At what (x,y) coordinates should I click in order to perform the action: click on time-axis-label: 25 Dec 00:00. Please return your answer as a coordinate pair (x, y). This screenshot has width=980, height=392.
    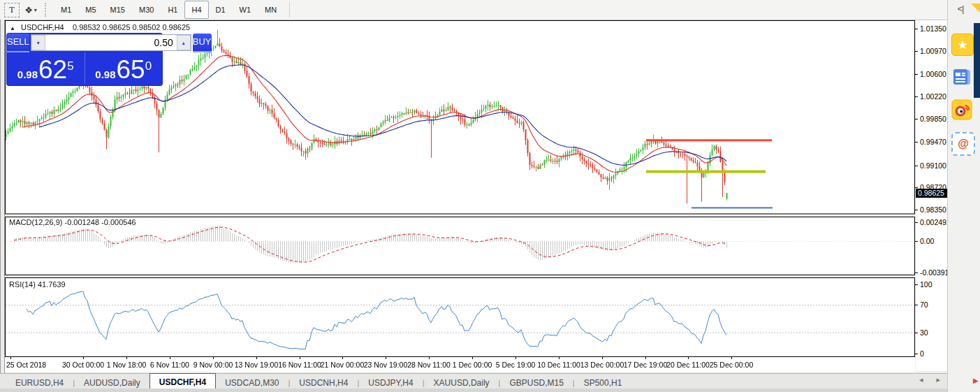
    Looking at the image, I should click on (731, 365).